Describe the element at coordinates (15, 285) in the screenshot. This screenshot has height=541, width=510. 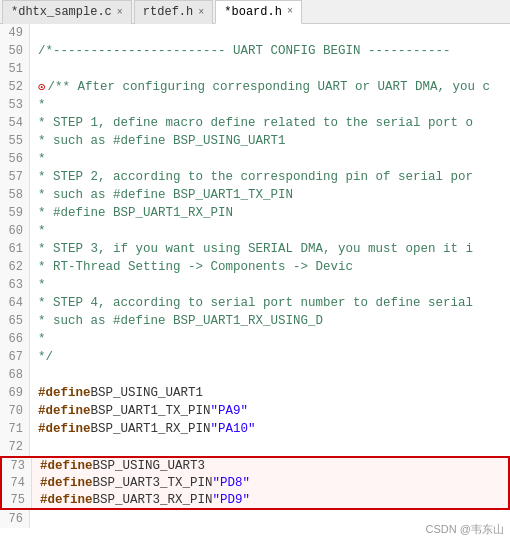
I see `line-number-63: 63` at that location.